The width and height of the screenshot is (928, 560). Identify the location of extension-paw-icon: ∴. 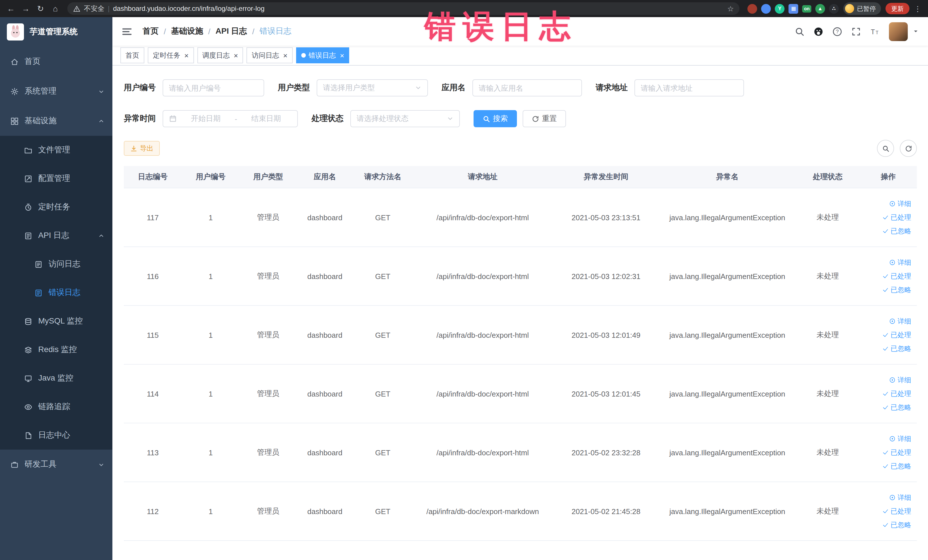
(834, 9).